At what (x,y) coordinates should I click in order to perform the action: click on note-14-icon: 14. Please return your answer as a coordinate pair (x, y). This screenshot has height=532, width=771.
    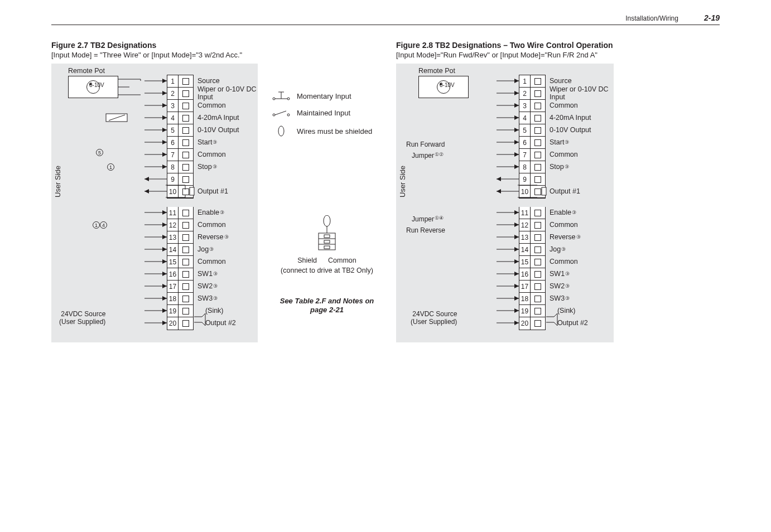
    Looking at the image, I should click on (100, 225).